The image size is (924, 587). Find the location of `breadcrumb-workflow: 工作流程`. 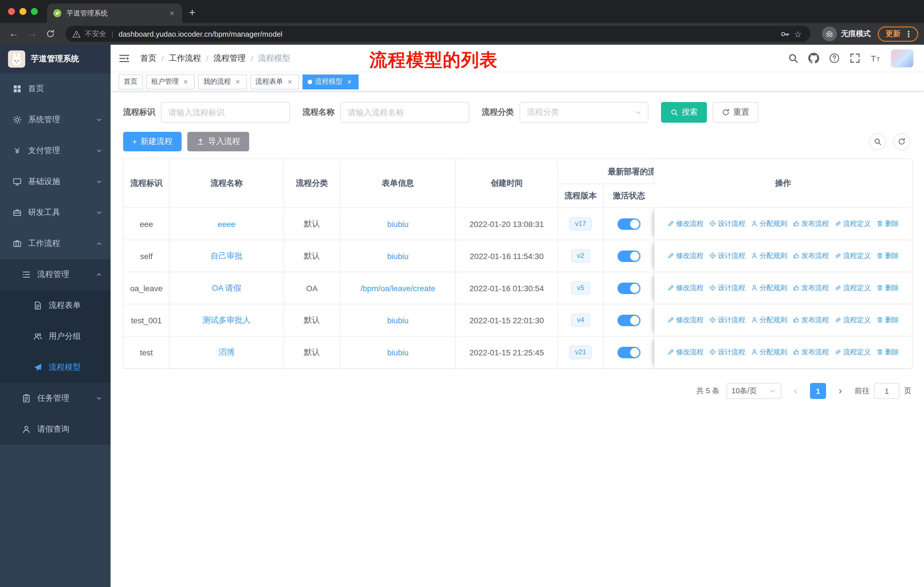

breadcrumb-workflow: 工作流程 is located at coordinates (185, 58).